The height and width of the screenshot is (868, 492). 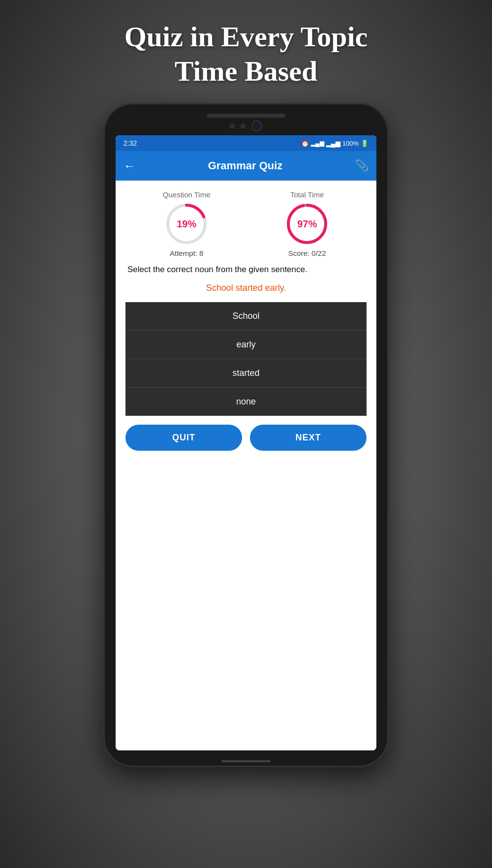 What do you see at coordinates (246, 439) in the screenshot?
I see `bottom-buttons: QUIT NEXT` at bounding box center [246, 439].